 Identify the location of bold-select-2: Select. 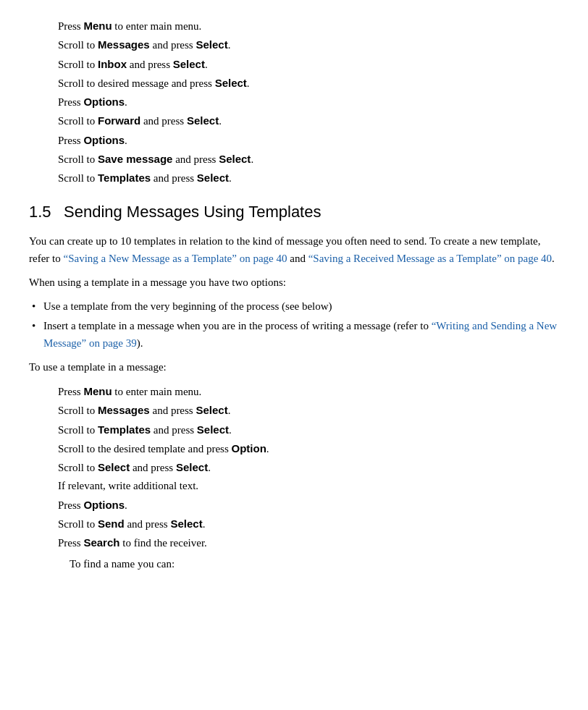
(189, 64).